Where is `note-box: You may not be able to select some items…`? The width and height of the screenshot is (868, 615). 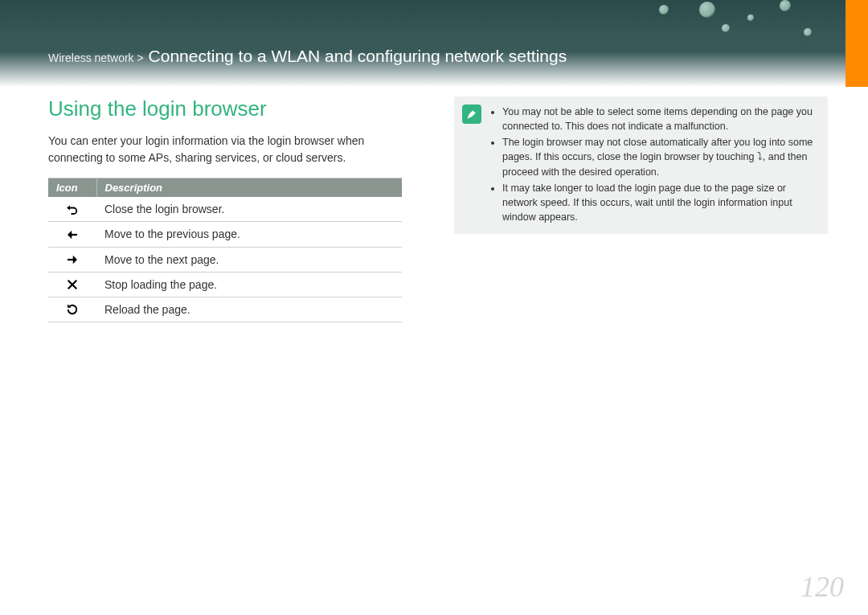
note-box: You may not be able to select some items… is located at coordinates (641, 166).